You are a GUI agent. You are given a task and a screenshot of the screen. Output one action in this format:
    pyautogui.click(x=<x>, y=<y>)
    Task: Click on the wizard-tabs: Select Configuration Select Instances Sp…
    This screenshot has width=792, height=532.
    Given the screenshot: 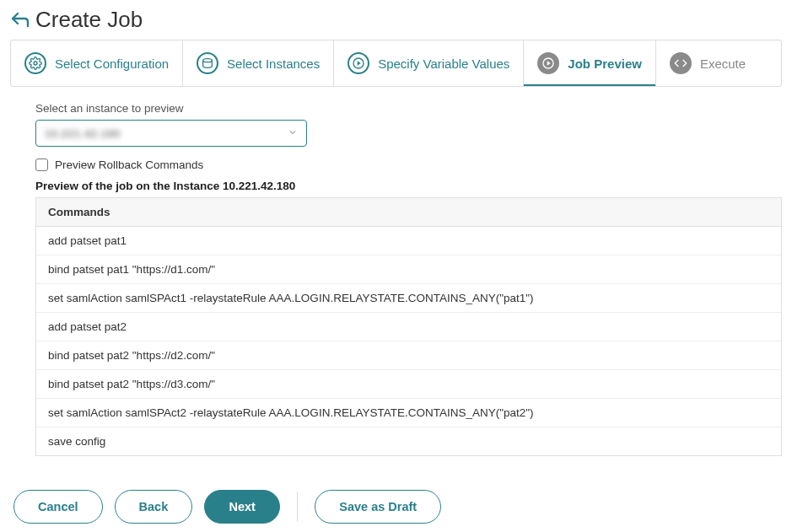 What is the action you would take?
    pyautogui.click(x=396, y=63)
    